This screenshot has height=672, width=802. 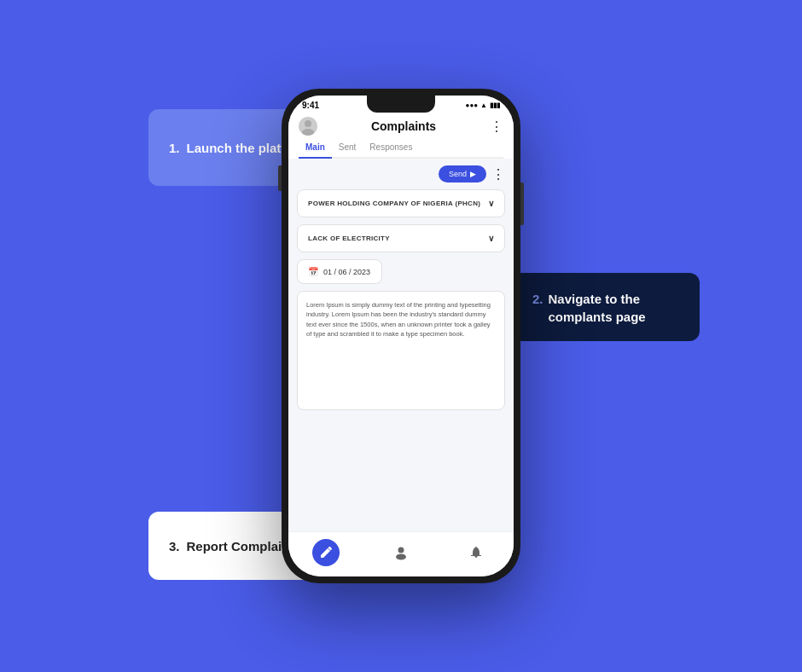 I want to click on bell-icon, so click(x=476, y=553).